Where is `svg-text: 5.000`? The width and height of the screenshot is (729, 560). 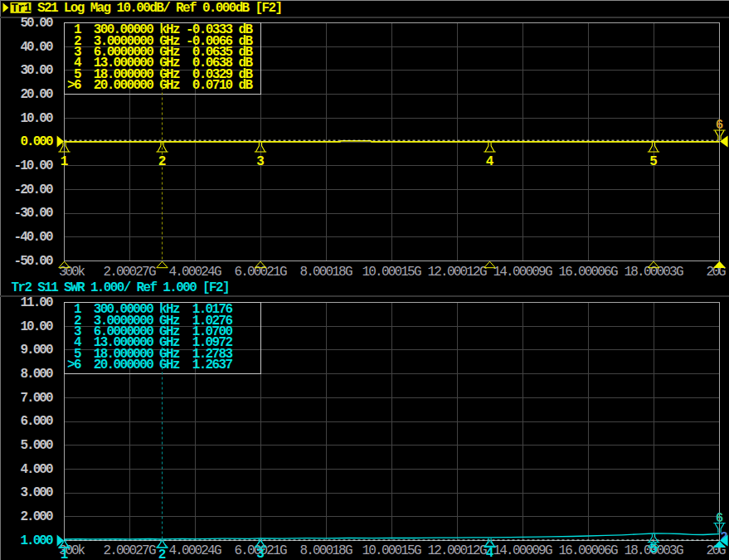 svg-text: 5.000 is located at coordinates (37, 446).